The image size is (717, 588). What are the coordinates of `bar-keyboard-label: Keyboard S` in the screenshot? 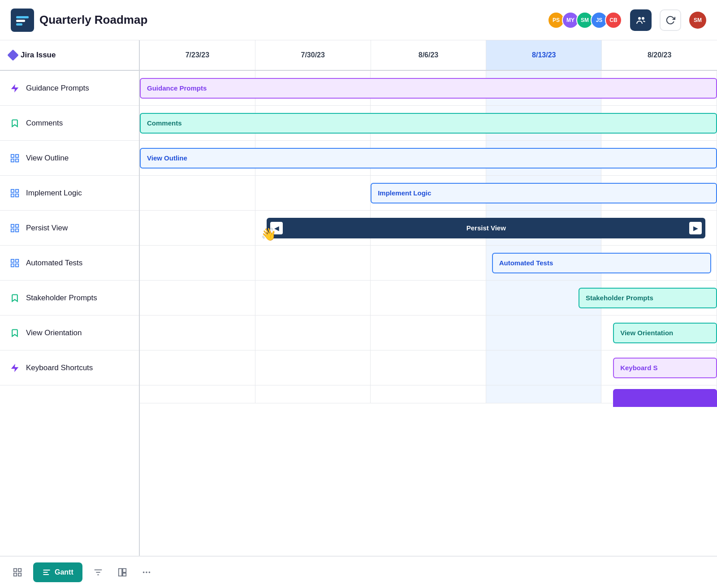 It's located at (639, 368).